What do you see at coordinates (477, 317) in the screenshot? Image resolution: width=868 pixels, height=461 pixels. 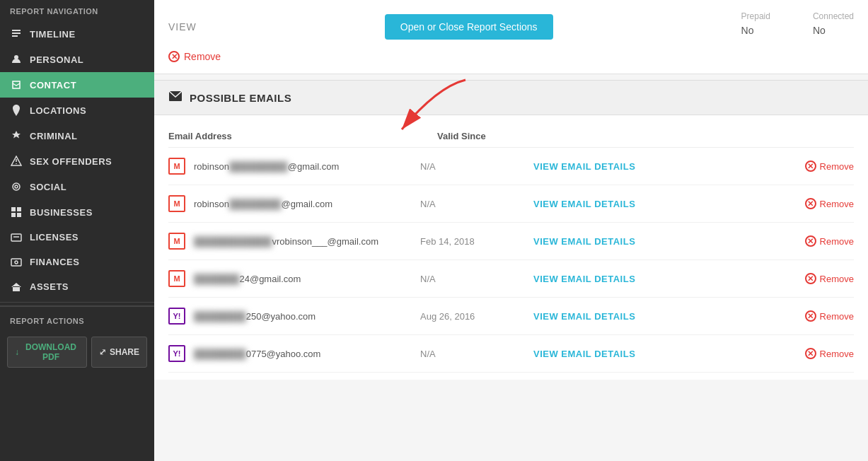 I see `valid-since-cell: Aug 26, 2016` at bounding box center [477, 317].